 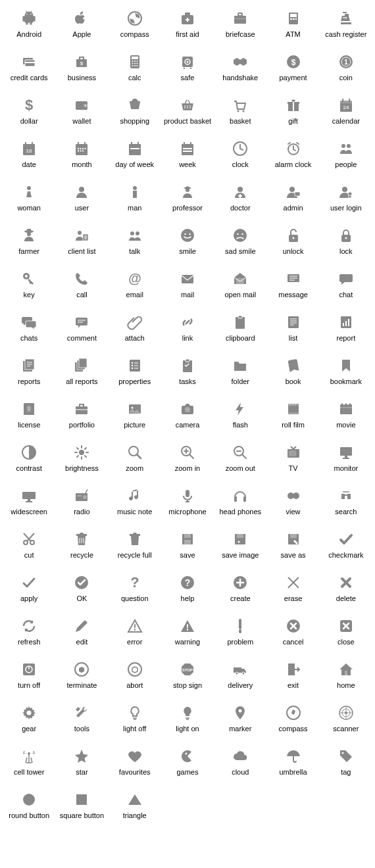 I want to click on icon-cell-coin: coin, so click(x=346, y=70).